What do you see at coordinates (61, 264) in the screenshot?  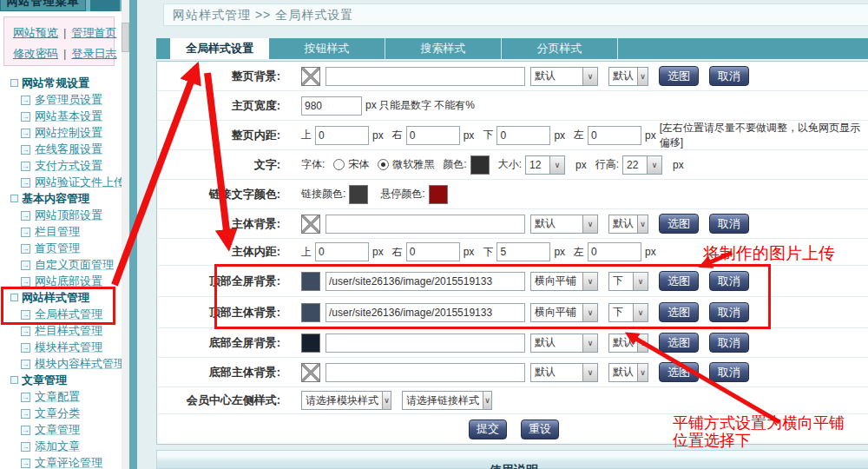 I see `sidebar-item-custom-page: →自定义页面管理` at bounding box center [61, 264].